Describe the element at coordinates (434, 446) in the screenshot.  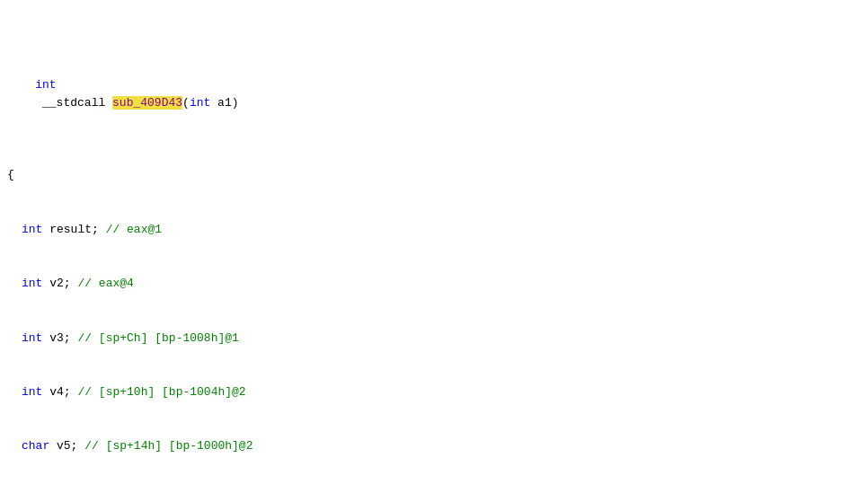
I see `var-v5: char v5; // [sp+14h] [bp-1000h]@2` at that location.